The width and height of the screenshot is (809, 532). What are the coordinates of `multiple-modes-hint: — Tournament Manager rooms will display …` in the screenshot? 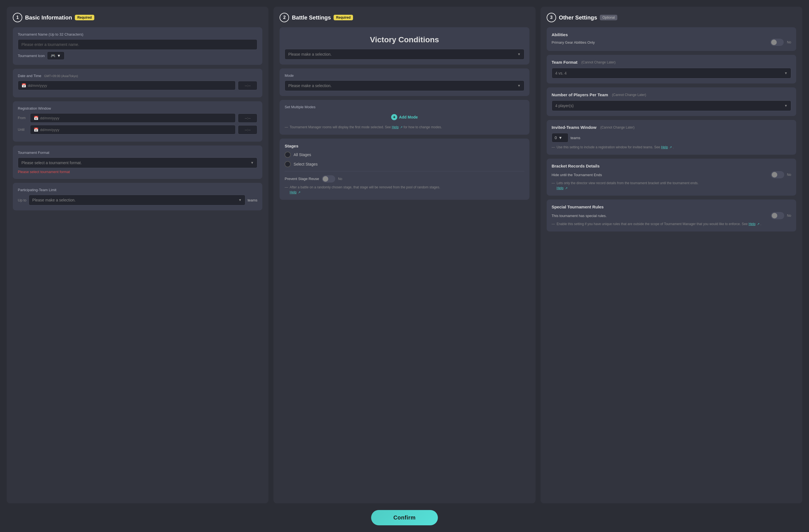 It's located at (404, 127).